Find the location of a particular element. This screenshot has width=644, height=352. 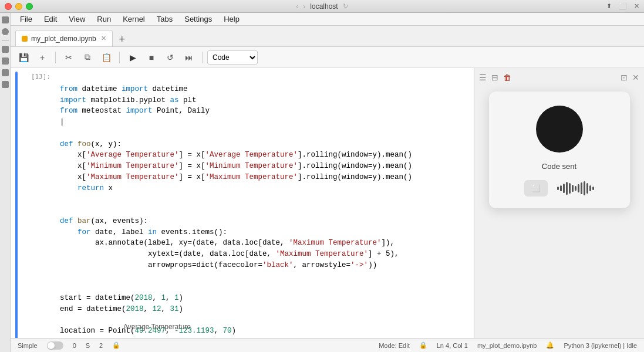

mode-label: Simple is located at coordinates (28, 346).